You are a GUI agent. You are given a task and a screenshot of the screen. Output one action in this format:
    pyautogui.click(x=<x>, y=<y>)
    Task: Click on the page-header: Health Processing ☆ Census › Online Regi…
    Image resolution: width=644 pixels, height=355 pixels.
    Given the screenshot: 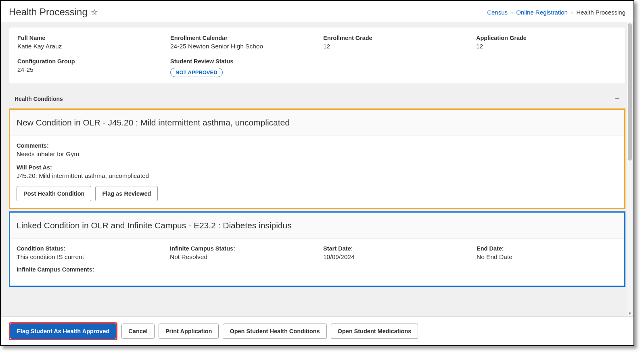 What is the action you would take?
    pyautogui.click(x=317, y=11)
    